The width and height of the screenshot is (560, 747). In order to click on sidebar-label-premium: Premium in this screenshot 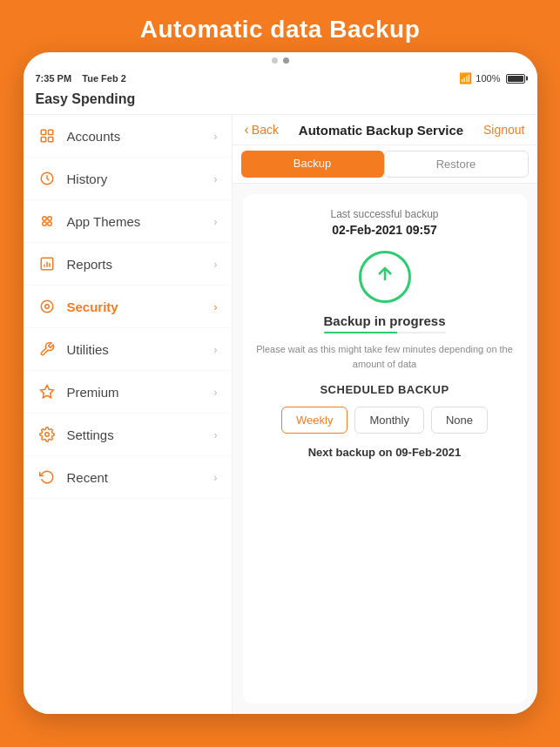, I will do `click(141, 392)`.